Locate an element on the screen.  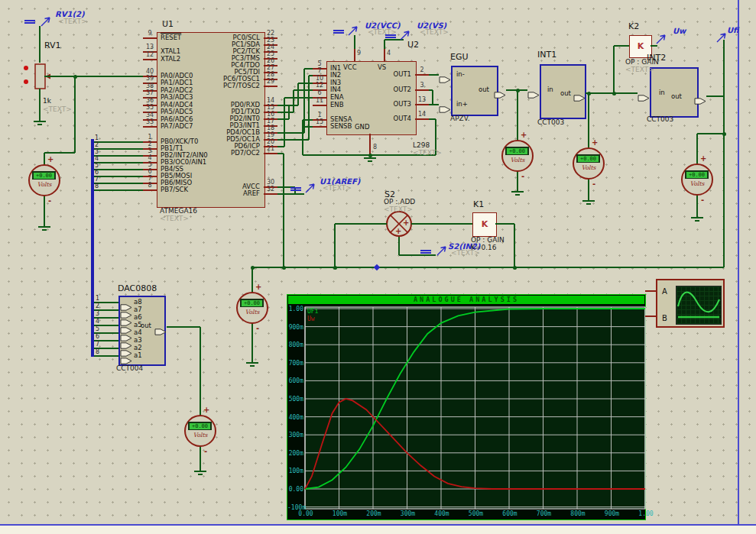
voltmeter-1: +0.00Volts is located at coordinates (44, 180).